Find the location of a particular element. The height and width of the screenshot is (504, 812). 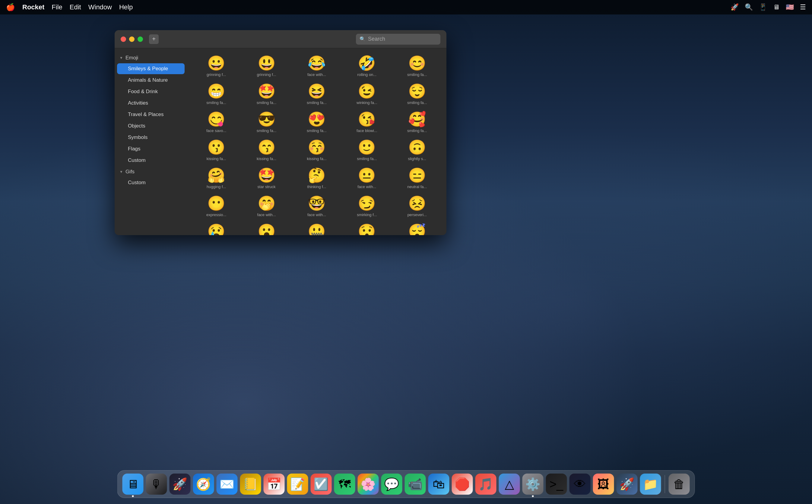

dock-icon-preferences: ⚙️ is located at coordinates (533, 484).